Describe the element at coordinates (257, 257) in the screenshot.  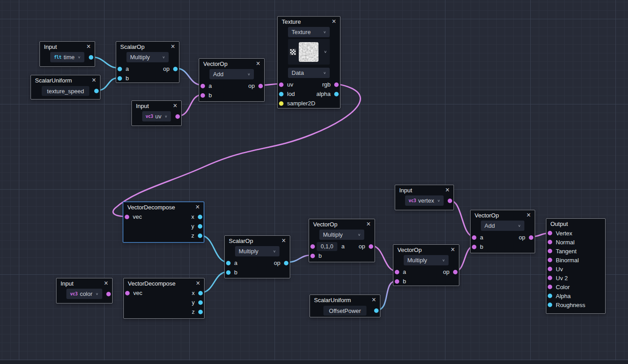
I see `node-scalarop-2: ScalarOp×Multiply∨aopb` at that location.